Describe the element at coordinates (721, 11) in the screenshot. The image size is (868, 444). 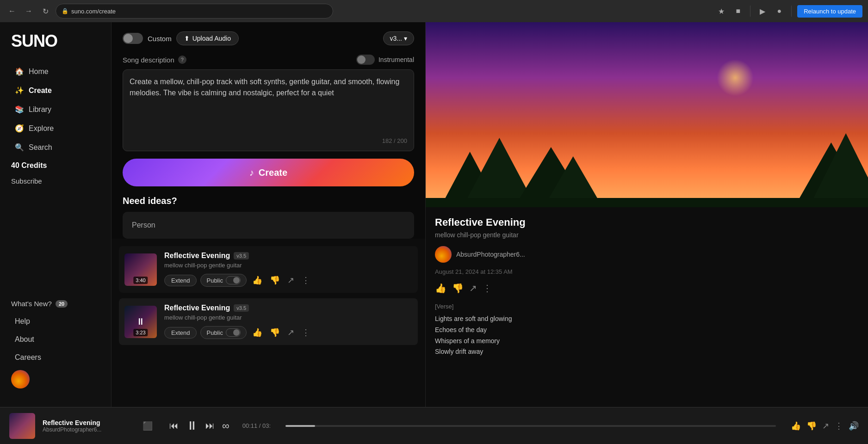
I see `bookmark-button: ★` at that location.